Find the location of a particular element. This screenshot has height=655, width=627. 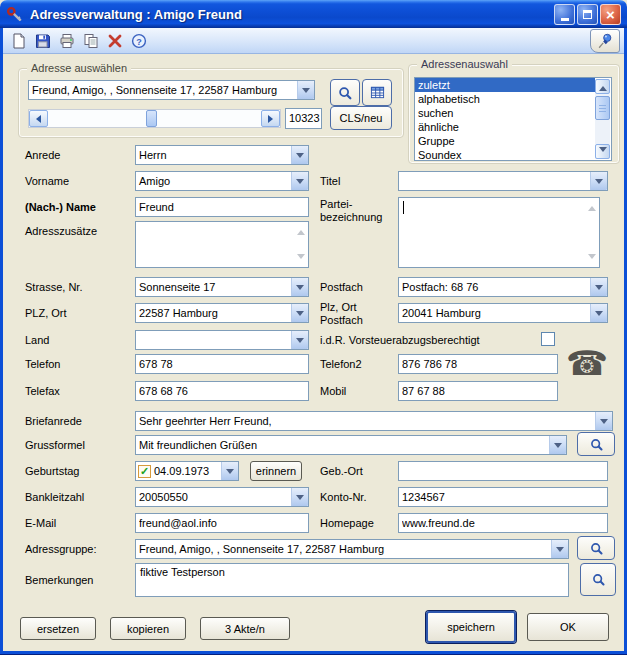

scroll-left-button is located at coordinates (38, 118).